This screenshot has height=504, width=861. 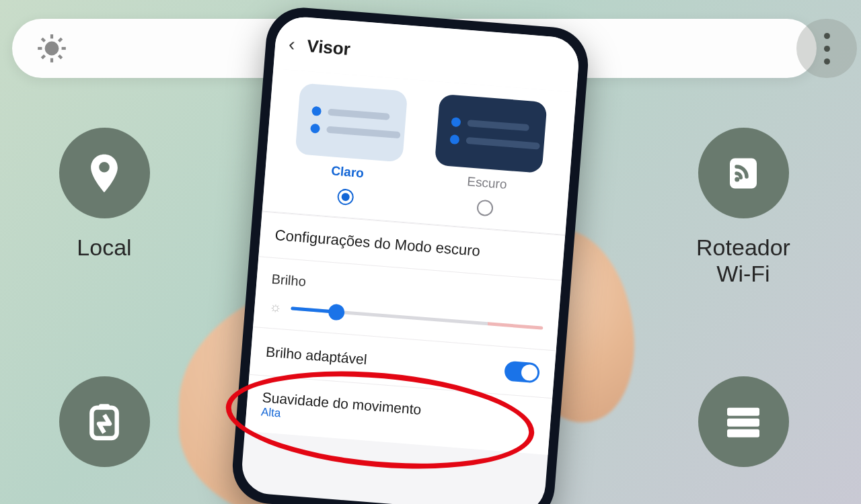 I want to click on adaptive-brightness-toggle, so click(x=522, y=372).